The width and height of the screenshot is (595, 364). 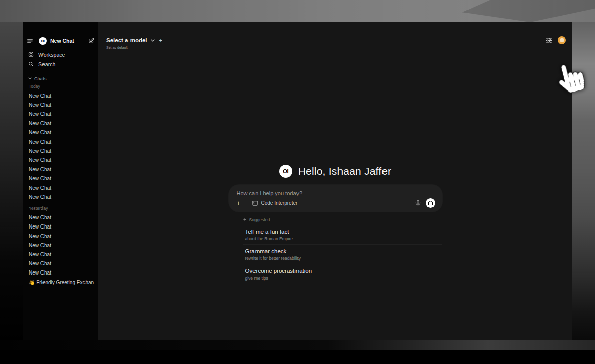 What do you see at coordinates (61, 181) in the screenshot?
I see `sidebar: OI New Chat Workspace Search Chats Today…` at bounding box center [61, 181].